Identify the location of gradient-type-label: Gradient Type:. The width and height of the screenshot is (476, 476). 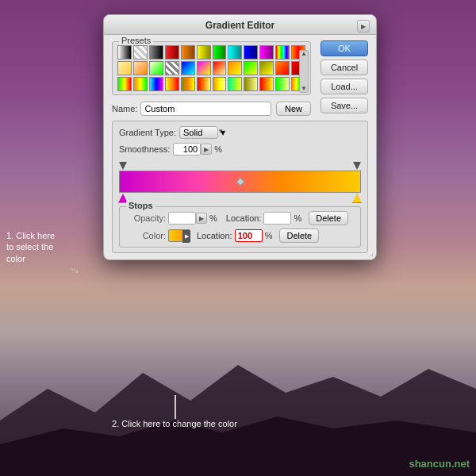
(148, 132).